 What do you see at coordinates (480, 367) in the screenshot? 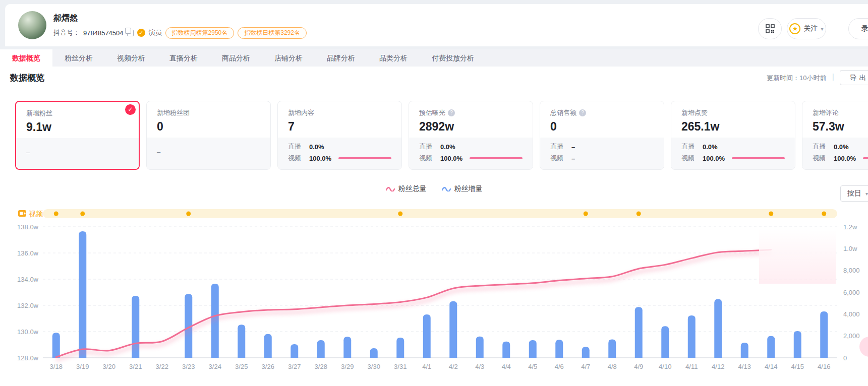
I see `x-axis-tick: 4/3` at bounding box center [480, 367].